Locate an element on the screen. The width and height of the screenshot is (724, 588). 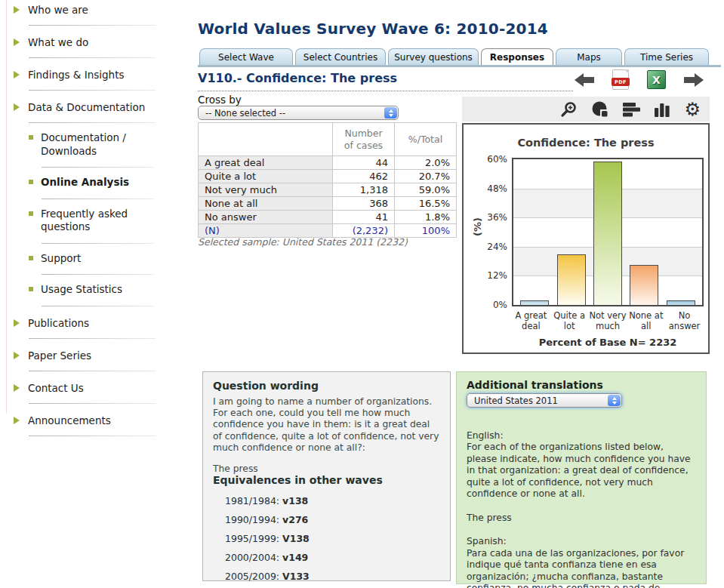
row-label: None at all is located at coordinates (266, 204).